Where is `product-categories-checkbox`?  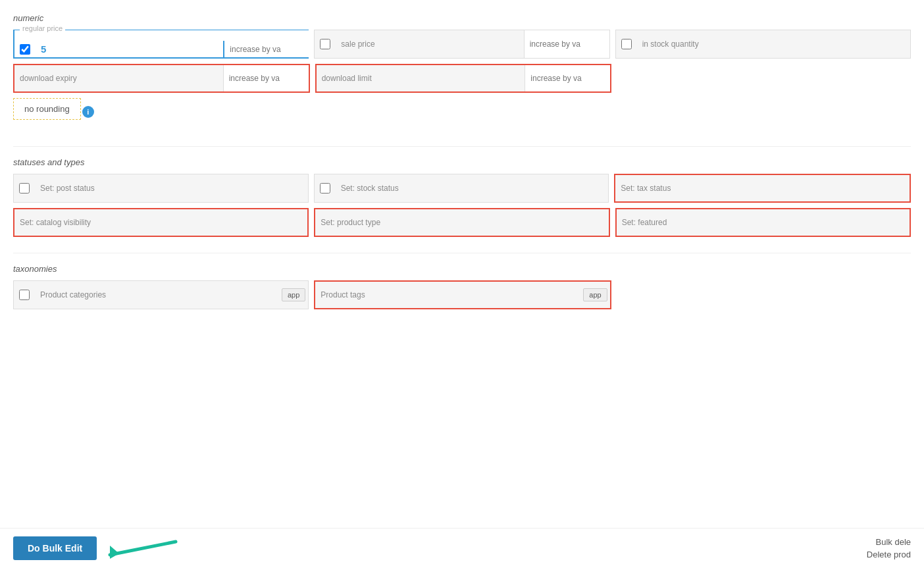 product-categories-checkbox is located at coordinates (24, 295).